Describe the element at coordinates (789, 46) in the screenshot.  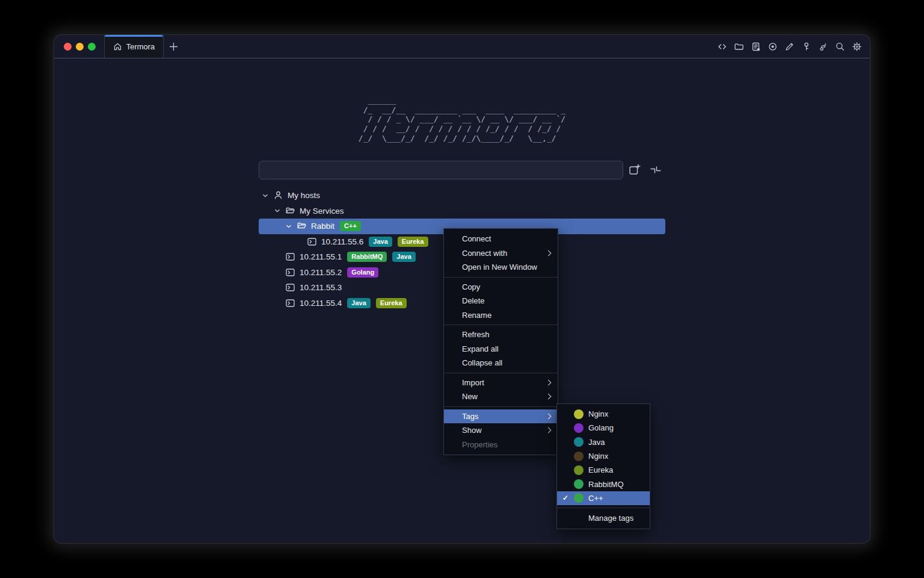
I see `toolbar` at that location.